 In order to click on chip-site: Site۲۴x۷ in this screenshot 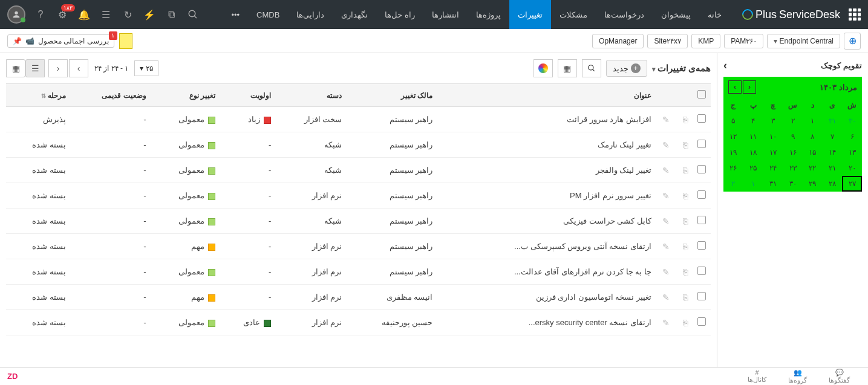, I will do `click(668, 41)`.